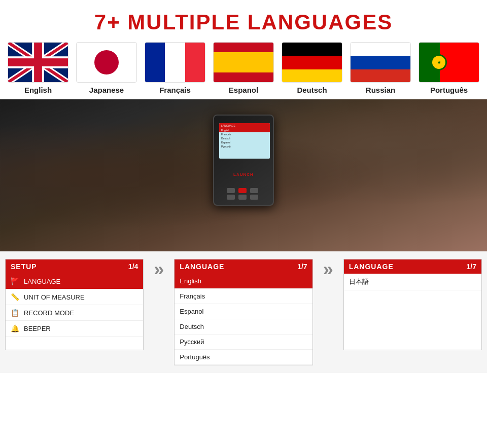 The width and height of the screenshot is (487, 448). I want to click on screen-item-francais: Français, so click(245, 134).